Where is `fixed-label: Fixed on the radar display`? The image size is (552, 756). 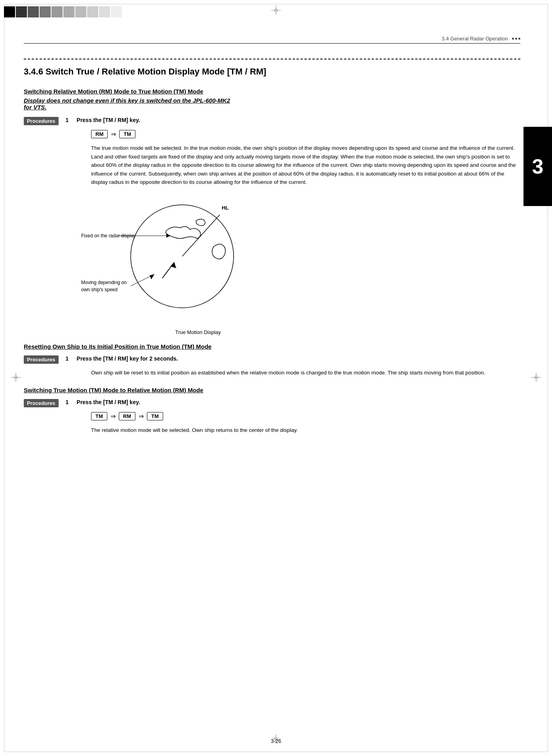
fixed-label: Fixed on the radar display is located at coordinates (108, 236).